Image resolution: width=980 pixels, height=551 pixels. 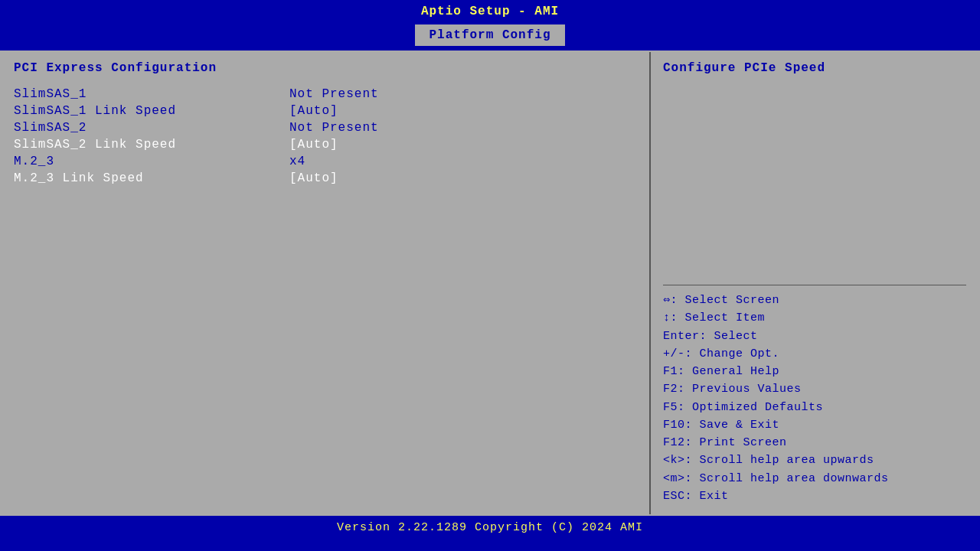 I want to click on shortcut-line: ⇔: Select Screen, so click(x=815, y=300).